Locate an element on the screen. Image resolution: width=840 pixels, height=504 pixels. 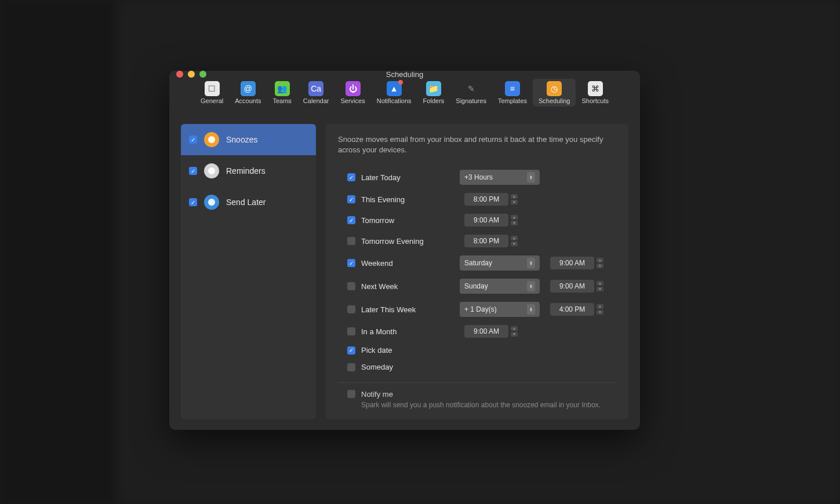
tab-scheduling: ◷Scheduling is located at coordinates (554, 93).